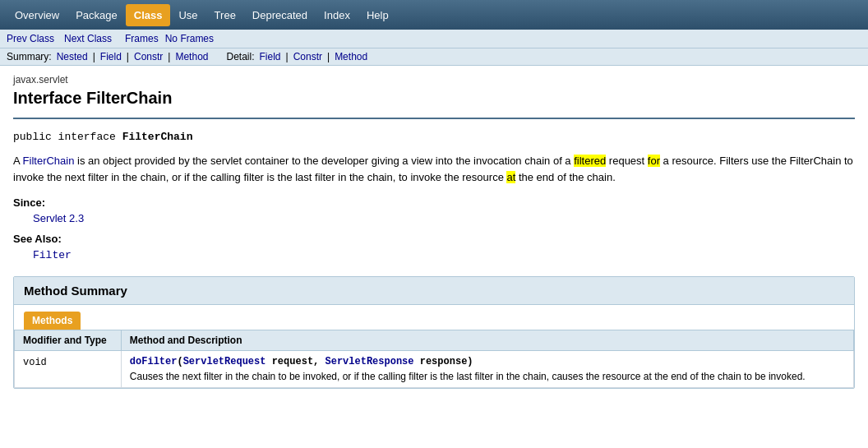  Describe the element at coordinates (487, 370) in the screenshot. I see `method-detail: doFilter(ServletRequest request, Servlet…` at that location.